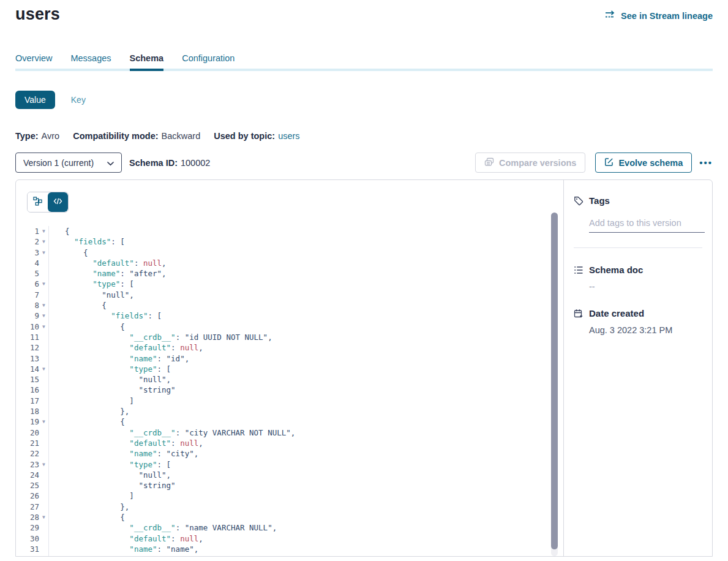 Image resolution: width=728 pixels, height=561 pixels. I want to click on tab-schema: Schema, so click(147, 62).